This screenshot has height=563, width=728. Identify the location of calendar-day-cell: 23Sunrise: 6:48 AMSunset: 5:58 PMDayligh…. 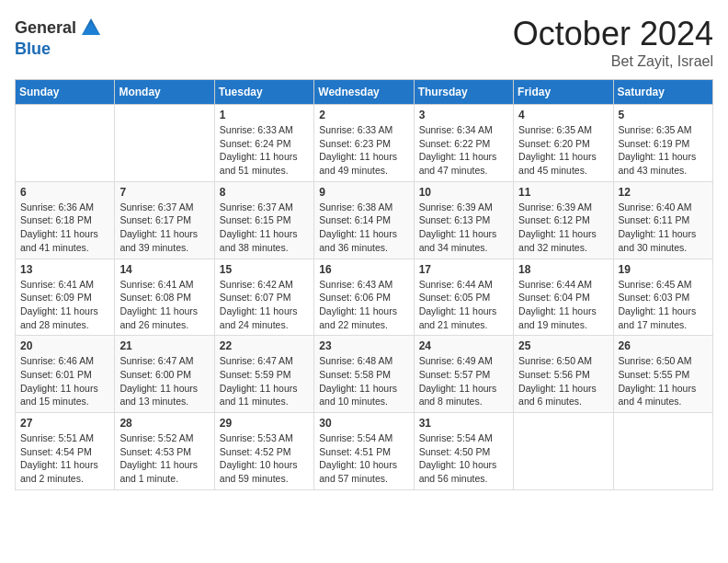
(364, 374).